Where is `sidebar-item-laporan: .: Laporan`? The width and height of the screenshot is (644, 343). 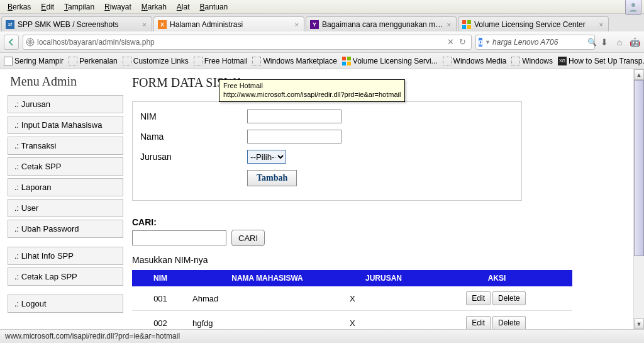
sidebar-item-laporan: .: Laporan is located at coordinates (65, 188).